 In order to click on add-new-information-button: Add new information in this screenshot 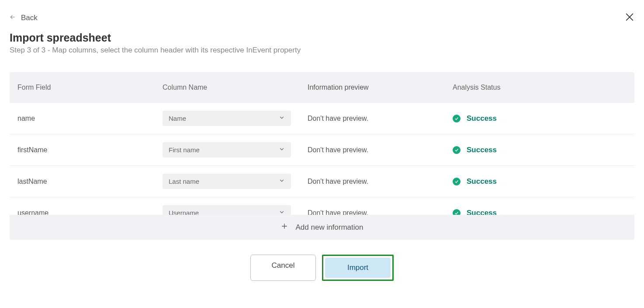, I will do `click(322, 228)`.